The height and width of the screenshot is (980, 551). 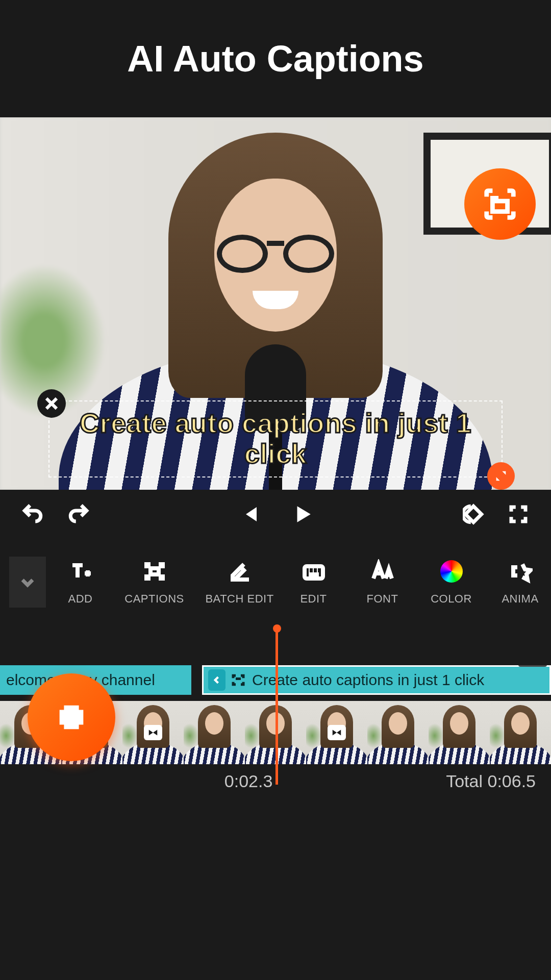 I want to click on tool-animation: ANIMA, so click(x=518, y=582).